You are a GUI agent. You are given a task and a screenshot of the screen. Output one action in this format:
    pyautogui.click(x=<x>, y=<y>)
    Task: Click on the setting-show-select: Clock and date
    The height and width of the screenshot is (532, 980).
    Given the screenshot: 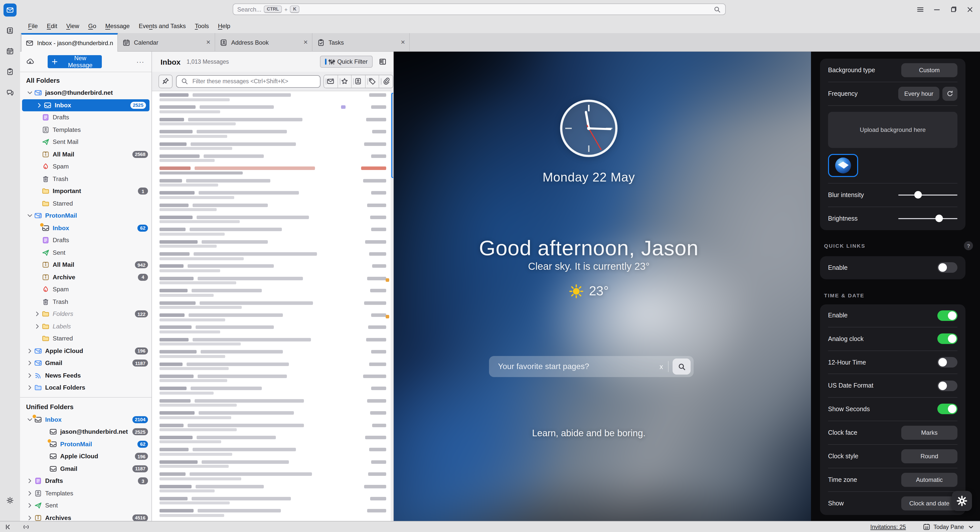 What is the action you would take?
    pyautogui.click(x=929, y=503)
    